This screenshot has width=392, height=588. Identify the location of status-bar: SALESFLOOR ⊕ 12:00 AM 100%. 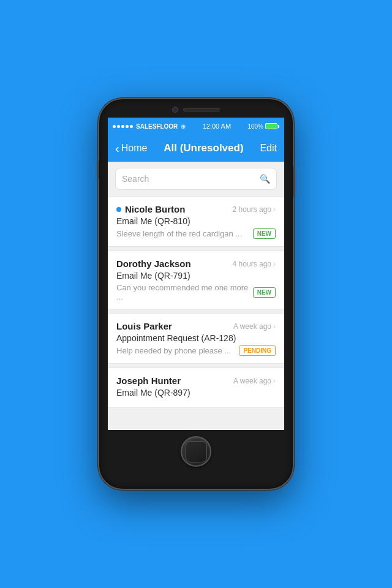
(196, 126).